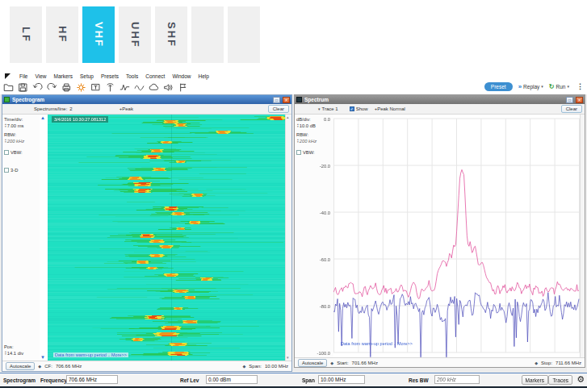  What do you see at coordinates (21, 353) in the screenshot?
I see `pos-control: ▴▾ 14.1 div` at bounding box center [21, 353].